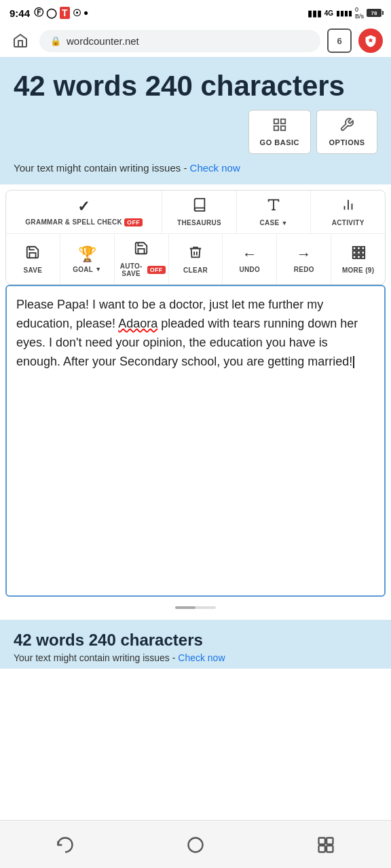 Image resolution: width=391 pixels, height=868 pixels. I want to click on word-count-title: 42 words 240 characters, so click(196, 86).